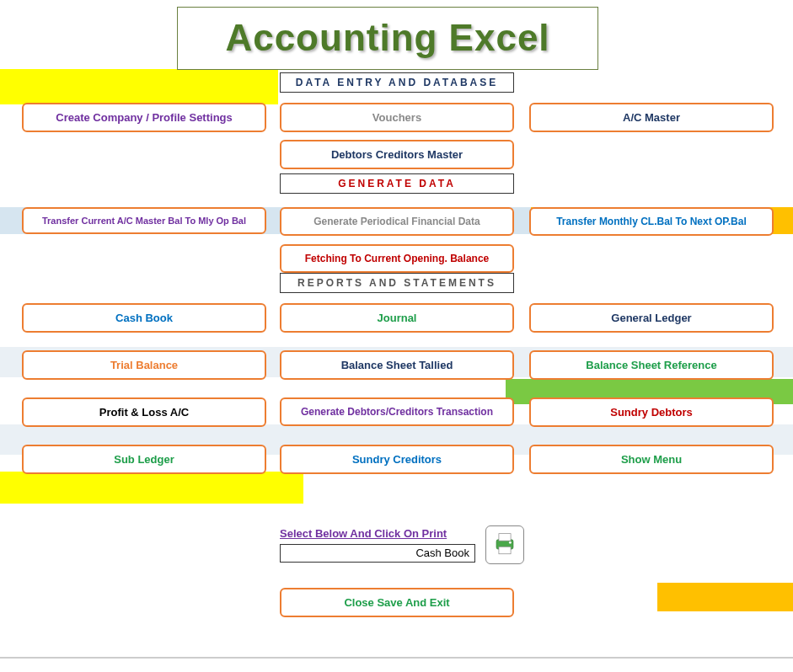 Image resolution: width=793 pixels, height=672 pixels. I want to click on generate-periodical-button: Generate Periodical Financial Data, so click(397, 221).